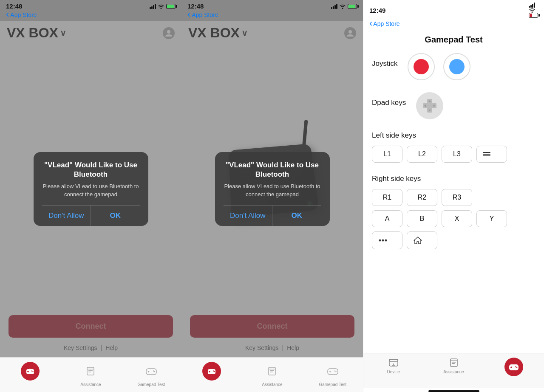 The height and width of the screenshot is (392, 544). Describe the element at coordinates (514, 367) in the screenshot. I see `gp-tab-active-wrap` at that location.